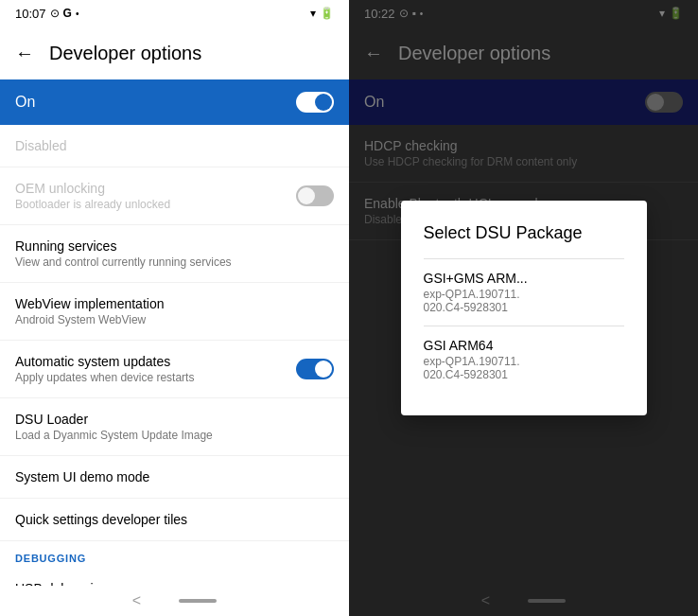 The height and width of the screenshot is (616, 698). Describe the element at coordinates (524, 360) in the screenshot. I see `dialog-item-2: GSI ARM64 exp-QP1A.190711.020.C4-5928301` at that location.